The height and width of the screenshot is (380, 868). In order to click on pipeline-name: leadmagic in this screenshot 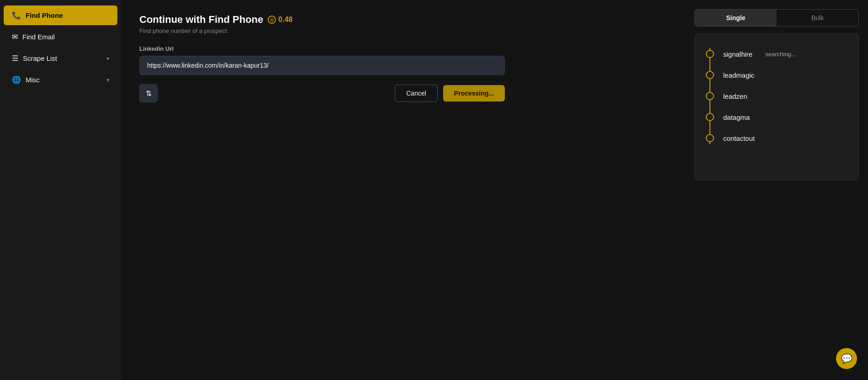, I will do `click(739, 75)`.